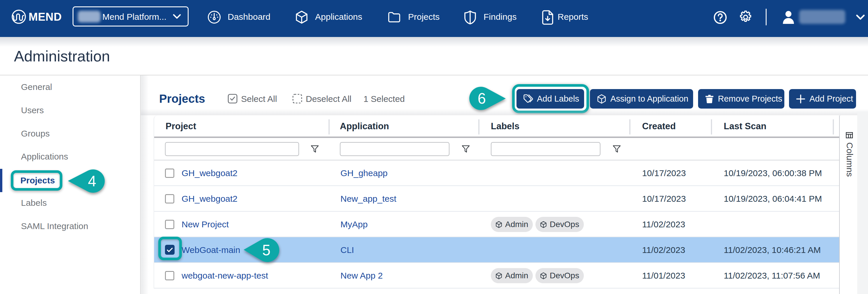 Image resolution: width=868 pixels, height=294 pixels. Describe the element at coordinates (92, 181) in the screenshot. I see `svg-text: 4` at that location.